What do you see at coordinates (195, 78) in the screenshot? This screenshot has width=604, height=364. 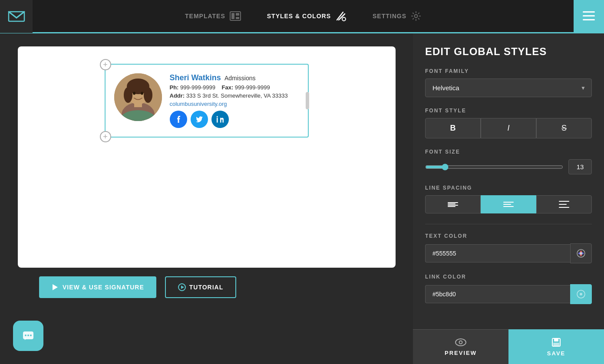 I see `signature-name: Sheri Watkins` at bounding box center [195, 78].